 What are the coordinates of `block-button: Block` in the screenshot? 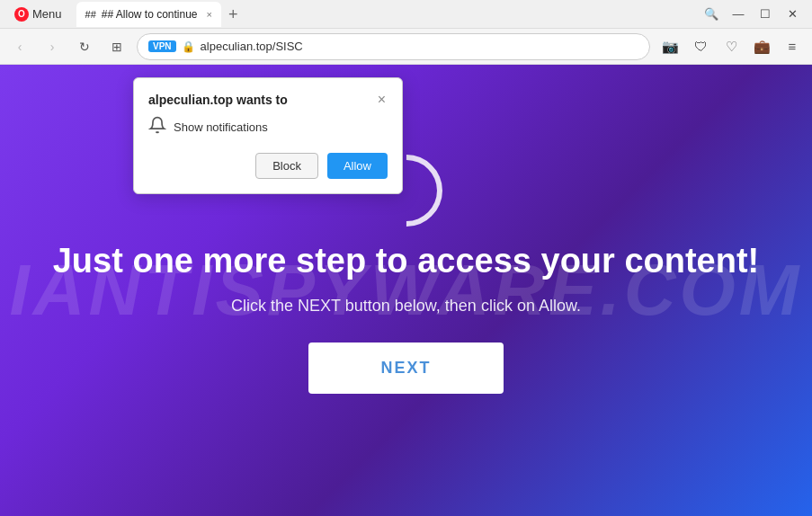 It's located at (287, 165).